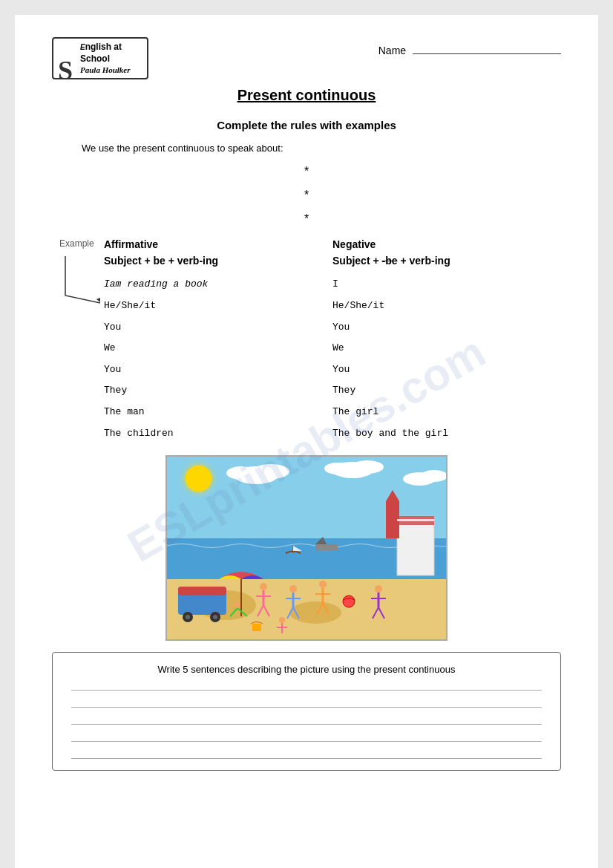 This screenshot has height=868, width=613. I want to click on aff-row-2: You, so click(218, 328).